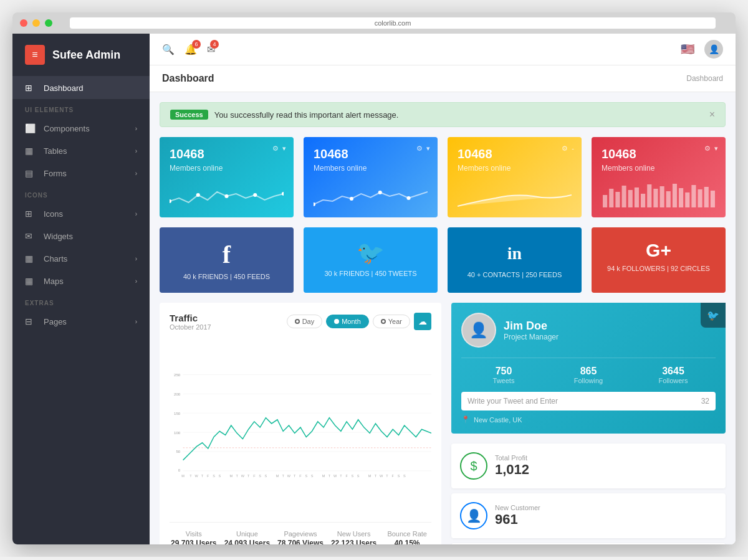 The image size is (748, 560). I want to click on page-header: Dashboard Dashboard, so click(443, 78).